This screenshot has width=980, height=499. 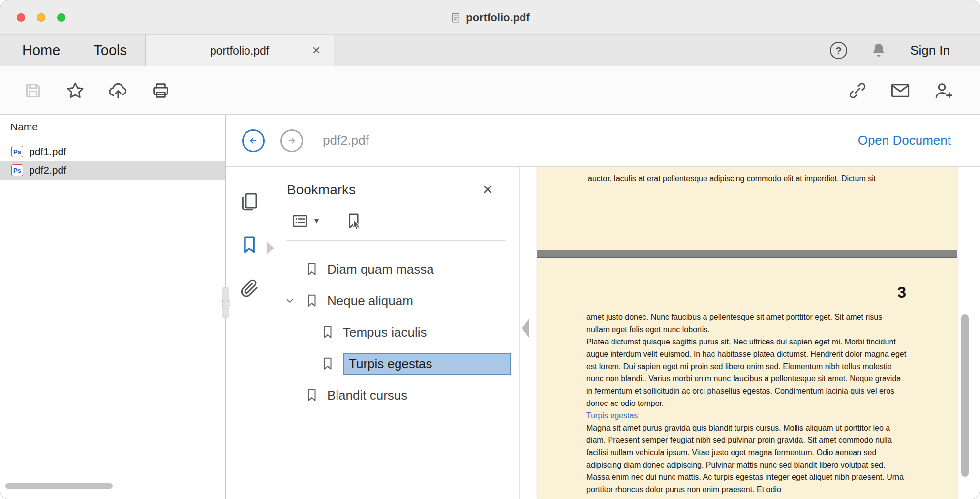 I want to click on forward-arrow-icon, so click(x=292, y=141).